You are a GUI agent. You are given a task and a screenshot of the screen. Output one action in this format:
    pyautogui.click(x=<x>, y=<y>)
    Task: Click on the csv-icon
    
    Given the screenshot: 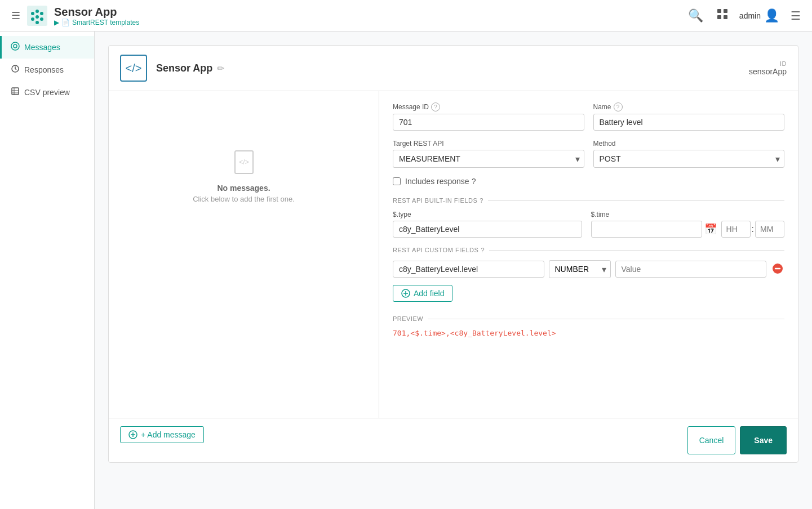 What is the action you would take?
    pyautogui.click(x=15, y=92)
    